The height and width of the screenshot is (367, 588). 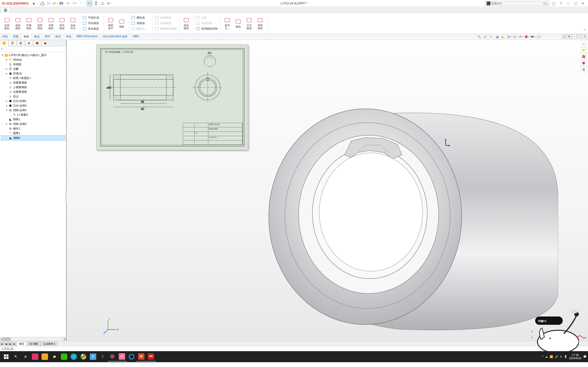 I want to click on ribbon-延伸曲面: 延伸曲面, so click(x=166, y=18).